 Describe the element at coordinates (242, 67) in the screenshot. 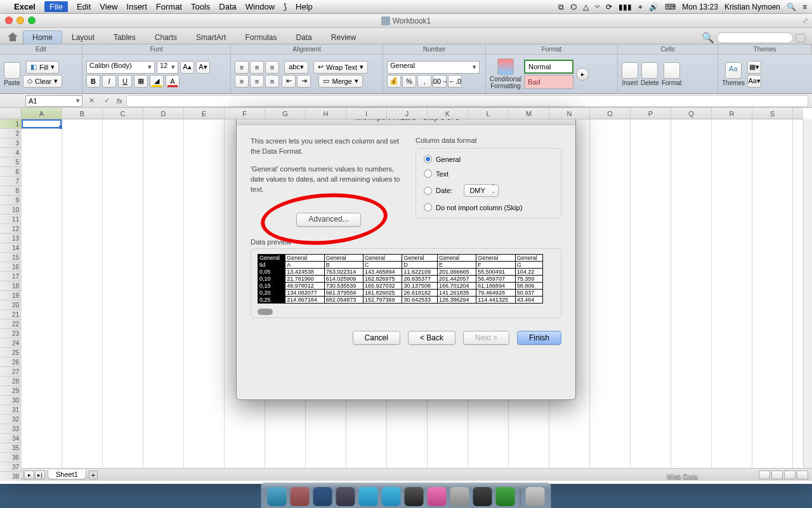

I see `align-top-button: ≡` at that location.